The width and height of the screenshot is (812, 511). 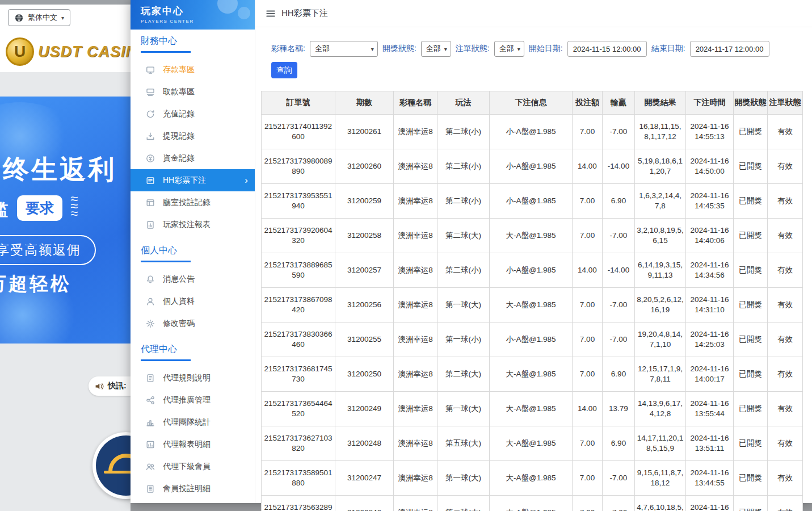 What do you see at coordinates (298, 409) in the screenshot?
I see `order-id-cell: 2152173173654464520` at bounding box center [298, 409].